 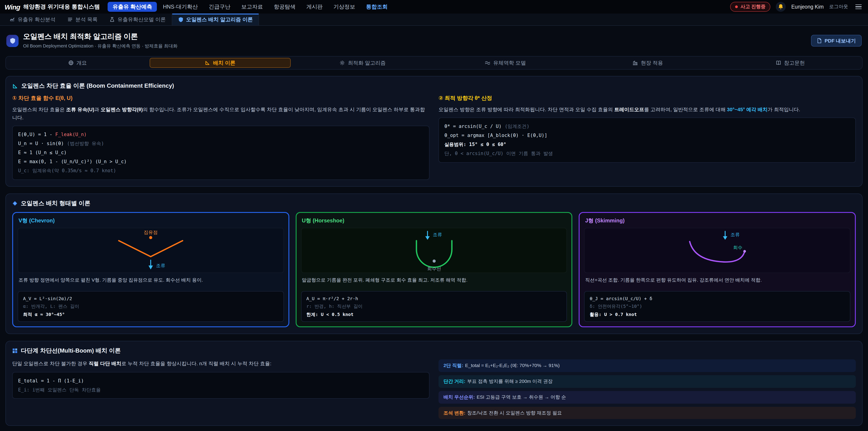 What do you see at coordinates (647, 154) in the screenshot?
I see `formula-comment-line: 단, θ < arcsin(U_c/U) 이면 기름 통과 발생` at bounding box center [647, 154].